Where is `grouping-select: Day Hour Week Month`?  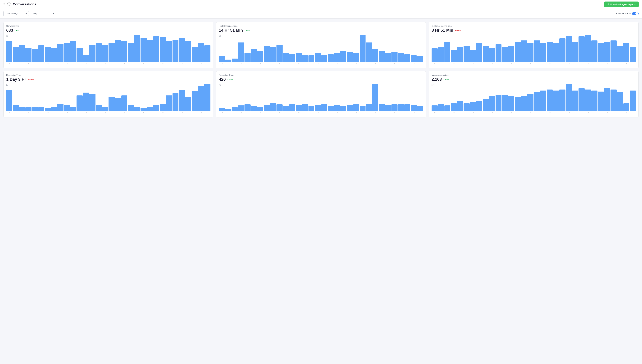
grouping-select: Day Hour Week Month is located at coordinates (44, 14).